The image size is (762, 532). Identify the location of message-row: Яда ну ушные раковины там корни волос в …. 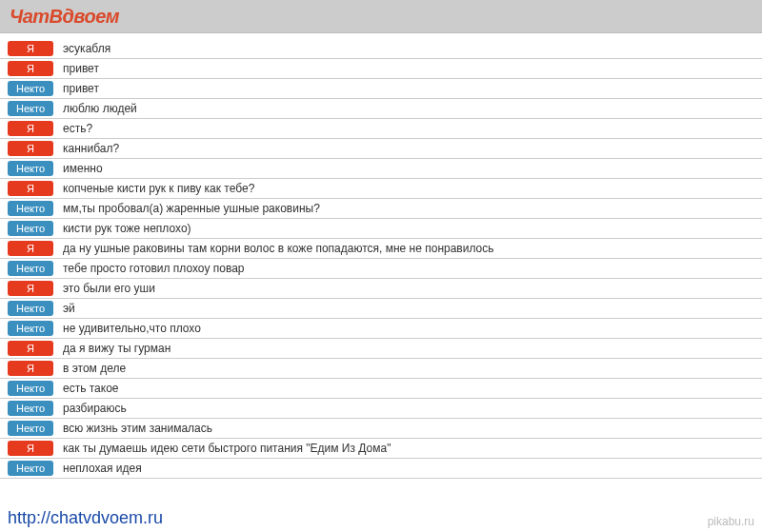
(381, 249).